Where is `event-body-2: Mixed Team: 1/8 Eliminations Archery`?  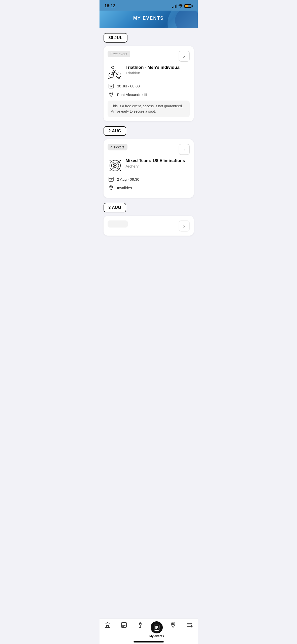 event-body-2: Mixed Team: 1/8 Eliminations Archery is located at coordinates (149, 166).